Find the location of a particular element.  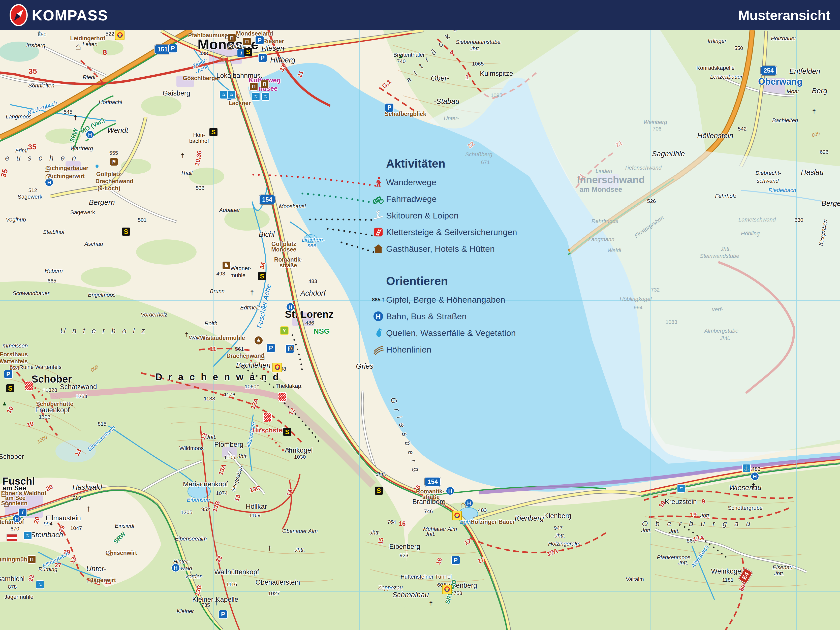

legend-activities-items: WanderwegeFahrradwegeSkitouren & LoipenK… is located at coordinates (444, 216).